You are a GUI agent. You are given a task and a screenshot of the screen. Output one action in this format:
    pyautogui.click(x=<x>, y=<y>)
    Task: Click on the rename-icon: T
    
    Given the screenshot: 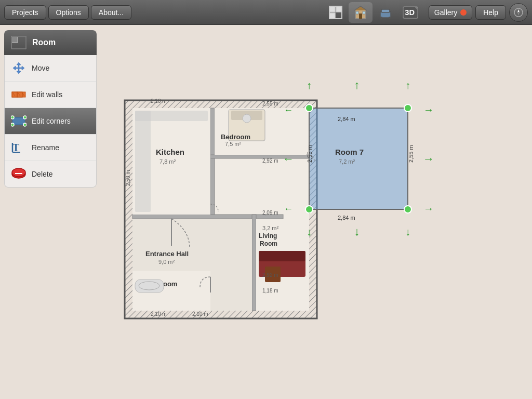 What is the action you would take?
    pyautogui.click(x=19, y=148)
    